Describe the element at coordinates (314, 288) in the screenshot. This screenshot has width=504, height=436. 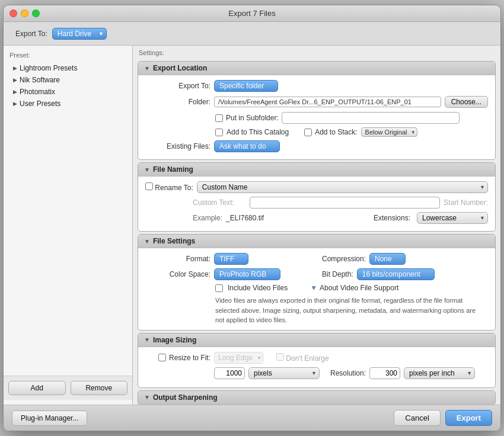
I see `about-video-triangle: ▼` at that location.